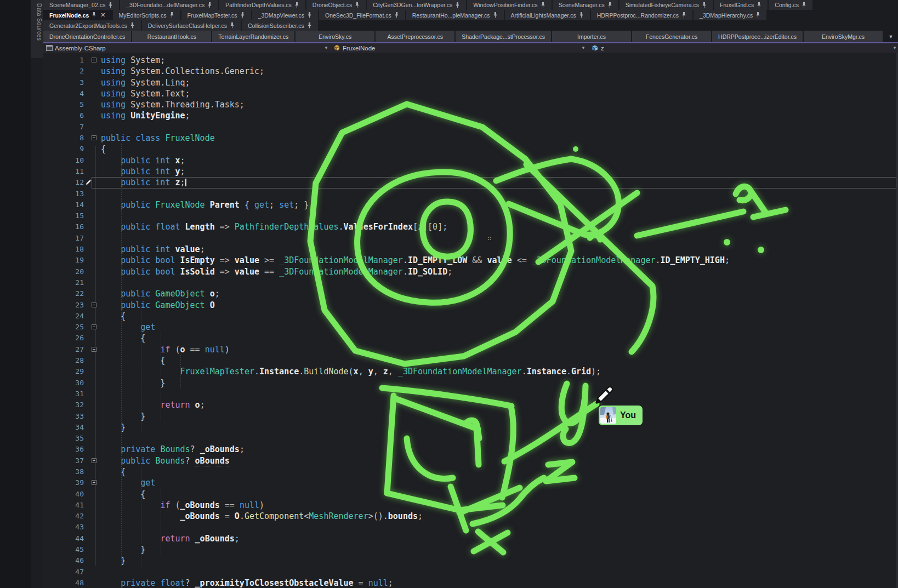 This screenshot has height=588, width=898. I want to click on document-tab: WindowPositionFinder.cs, so click(509, 5).